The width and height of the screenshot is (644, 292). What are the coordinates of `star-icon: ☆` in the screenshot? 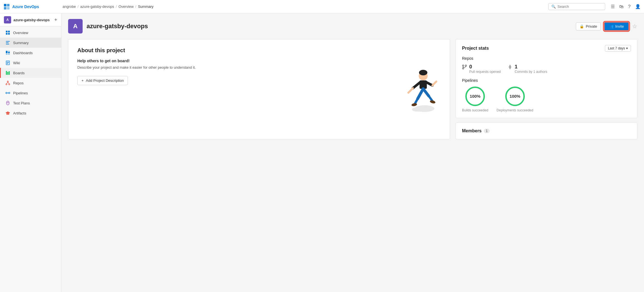 It's located at (635, 26).